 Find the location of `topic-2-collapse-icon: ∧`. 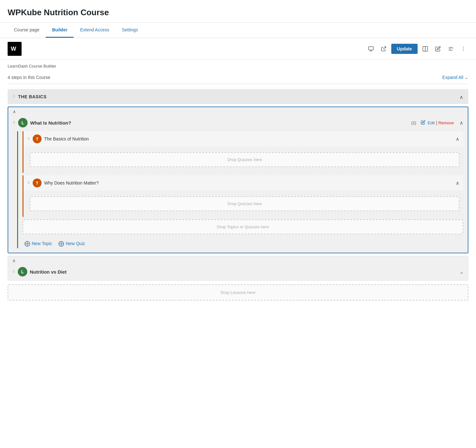

topic-2-collapse-icon: ∧ is located at coordinates (458, 183).